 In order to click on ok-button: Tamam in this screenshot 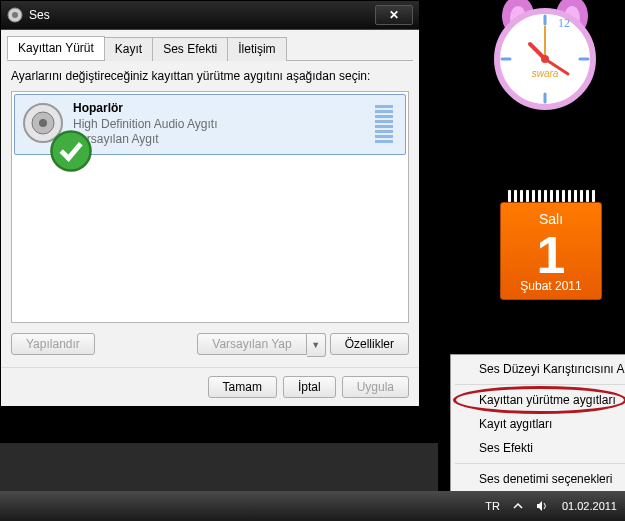, I will do `click(242, 387)`.